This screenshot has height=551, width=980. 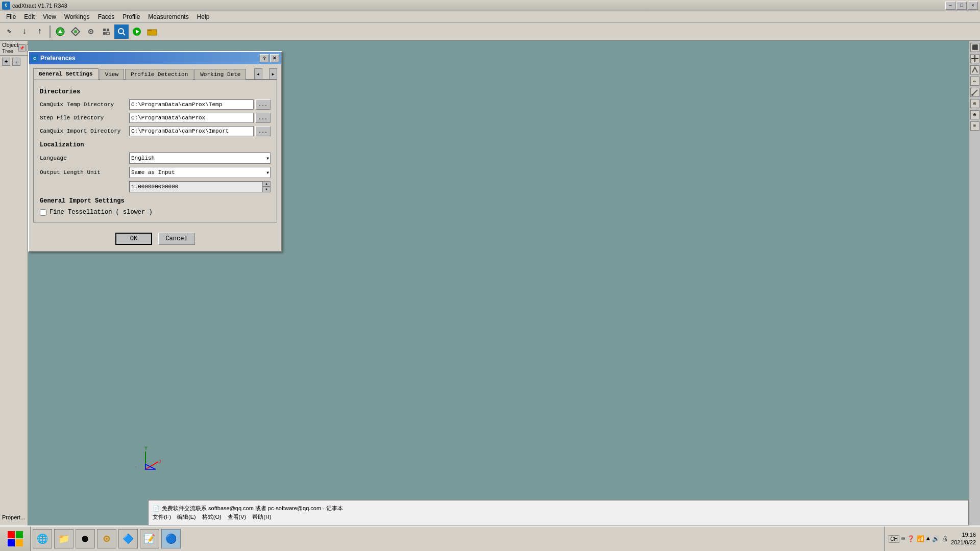 What do you see at coordinates (962, 6) in the screenshot?
I see `title-bar-controls: ─ □ ✕` at bounding box center [962, 6].